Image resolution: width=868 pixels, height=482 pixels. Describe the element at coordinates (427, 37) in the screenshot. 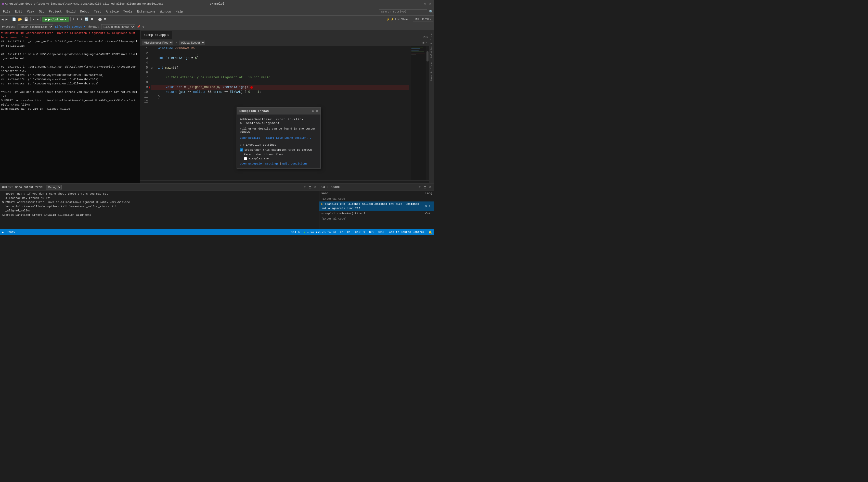

I see `editor-close-icon: ✕` at that location.